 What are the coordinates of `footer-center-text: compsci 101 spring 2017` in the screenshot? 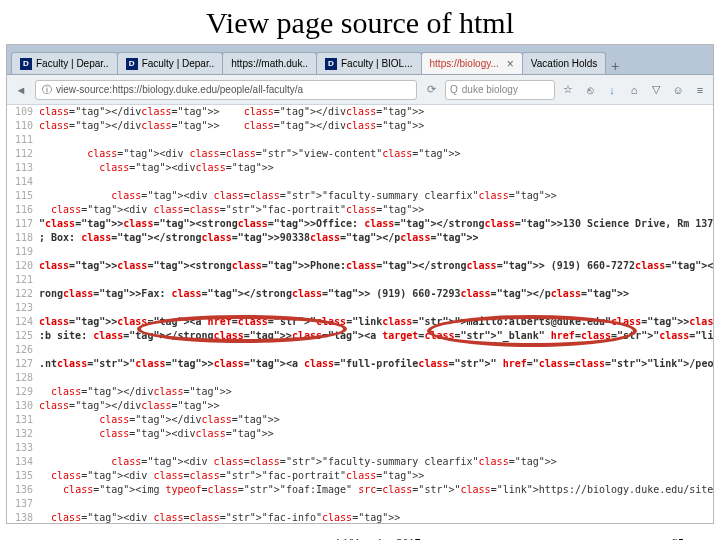 It's located at (360, 538).